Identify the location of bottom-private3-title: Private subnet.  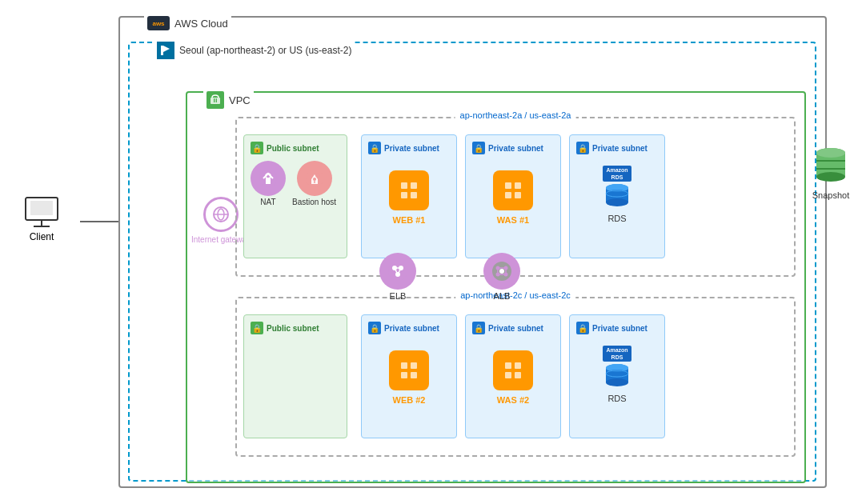
(619, 328).